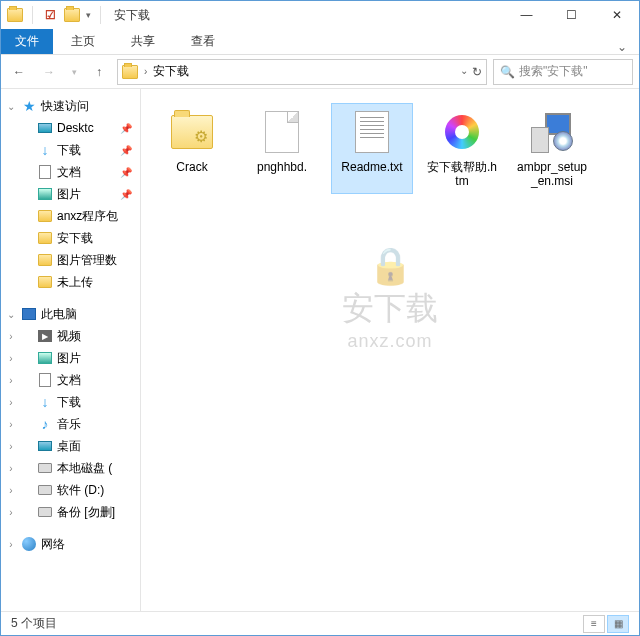 The image size is (640, 636). What do you see at coordinates (70, 172) in the screenshot?
I see `sidebar-item-documents: 文档📌` at bounding box center [70, 172].